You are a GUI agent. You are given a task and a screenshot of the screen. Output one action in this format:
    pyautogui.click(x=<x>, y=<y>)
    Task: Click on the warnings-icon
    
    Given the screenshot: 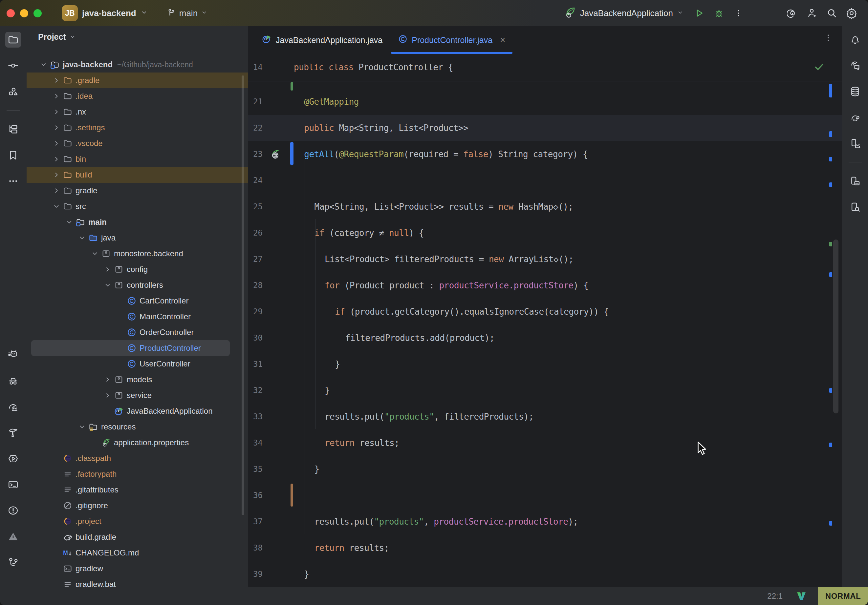 What is the action you would take?
    pyautogui.click(x=13, y=537)
    